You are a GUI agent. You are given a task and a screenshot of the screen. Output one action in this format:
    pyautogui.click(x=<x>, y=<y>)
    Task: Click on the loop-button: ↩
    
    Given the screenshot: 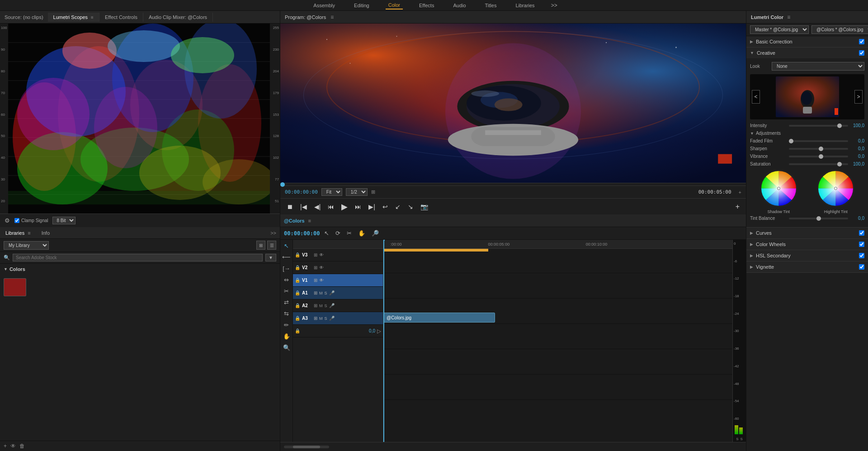 What is the action you would take?
    pyautogui.click(x=385, y=207)
    